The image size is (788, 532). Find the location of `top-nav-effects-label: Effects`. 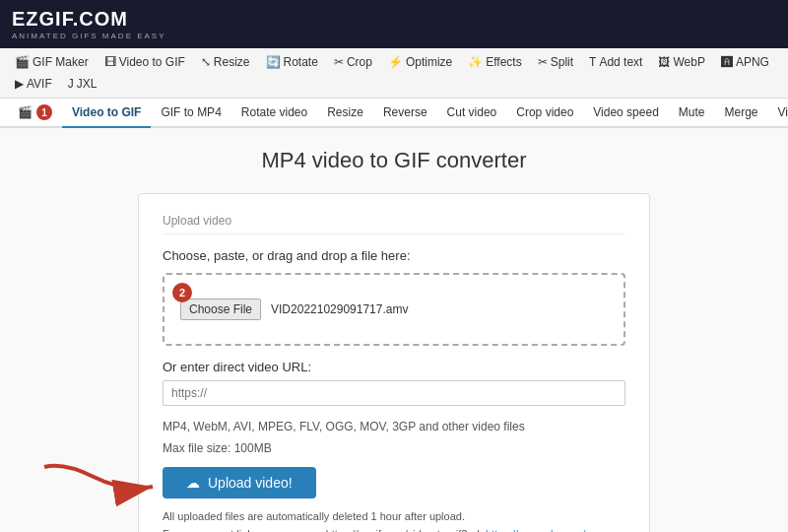

top-nav-effects-label: Effects is located at coordinates (503, 62).